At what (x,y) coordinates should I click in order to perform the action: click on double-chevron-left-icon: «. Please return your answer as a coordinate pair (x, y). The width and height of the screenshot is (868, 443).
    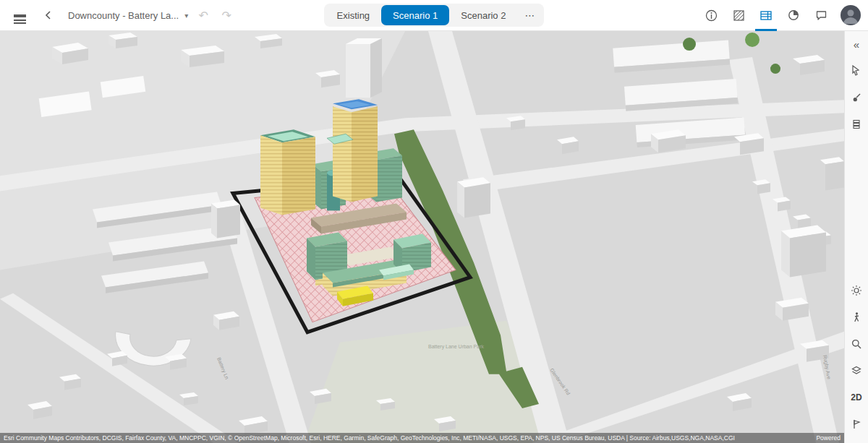
    Looking at the image, I should click on (856, 45).